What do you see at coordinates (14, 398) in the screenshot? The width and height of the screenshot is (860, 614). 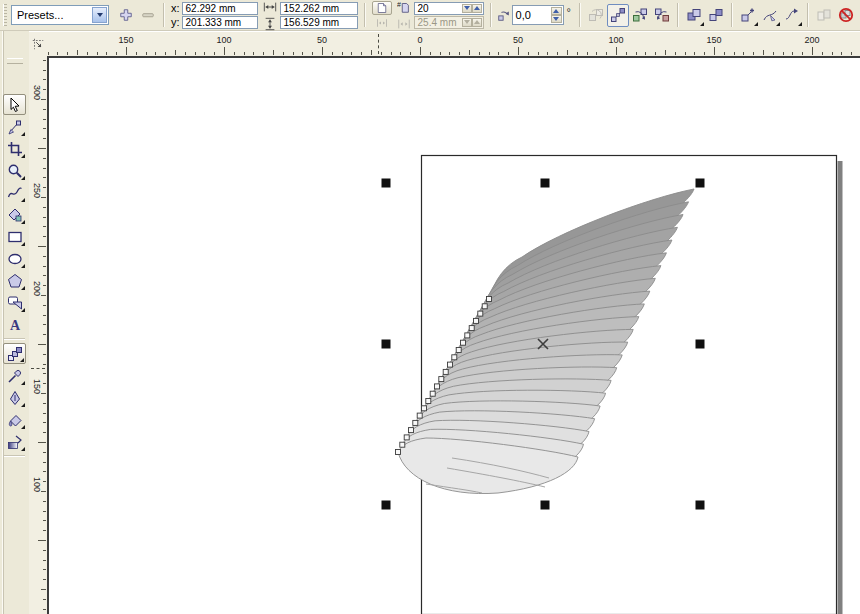 I see `outline-pen-tool` at bounding box center [14, 398].